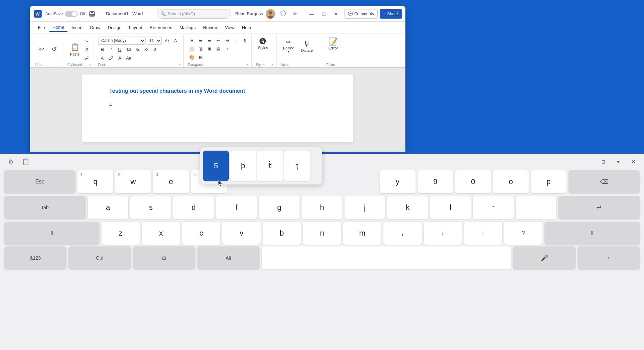 This screenshot has width=644, height=350. I want to click on font-size-select: 11, so click(154, 41).